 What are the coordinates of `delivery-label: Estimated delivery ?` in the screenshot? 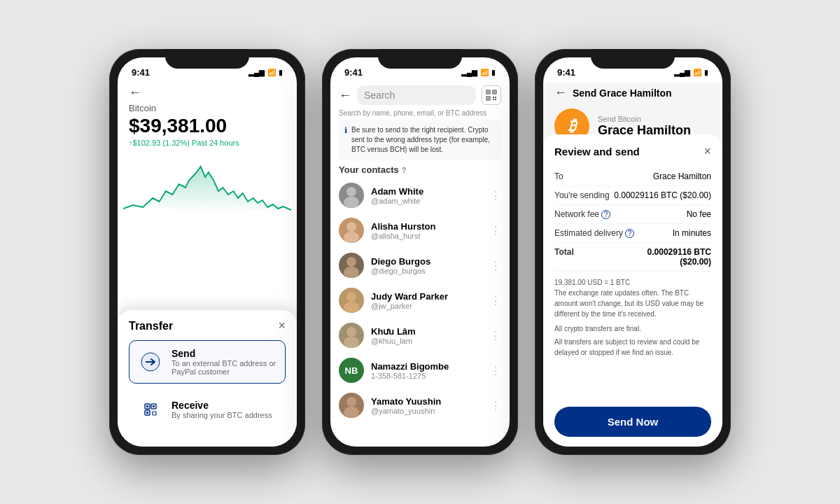 It's located at (594, 233).